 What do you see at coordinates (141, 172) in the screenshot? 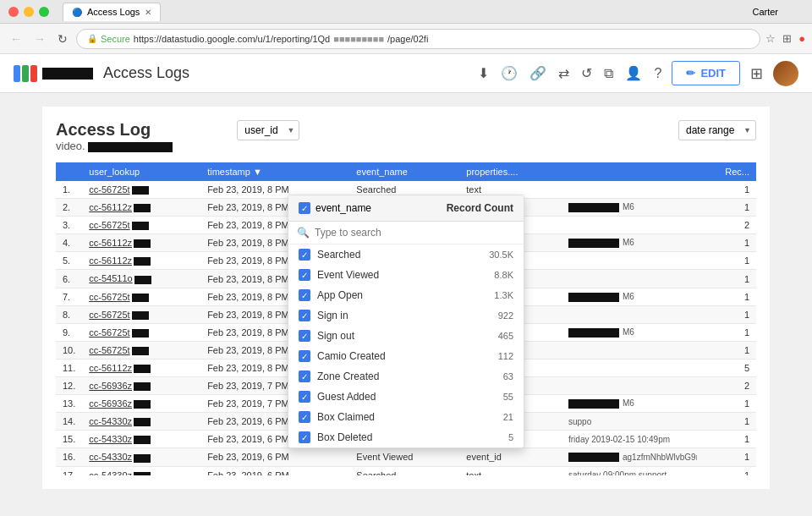
I see `col-user-lookup: user_lookup` at bounding box center [141, 172].